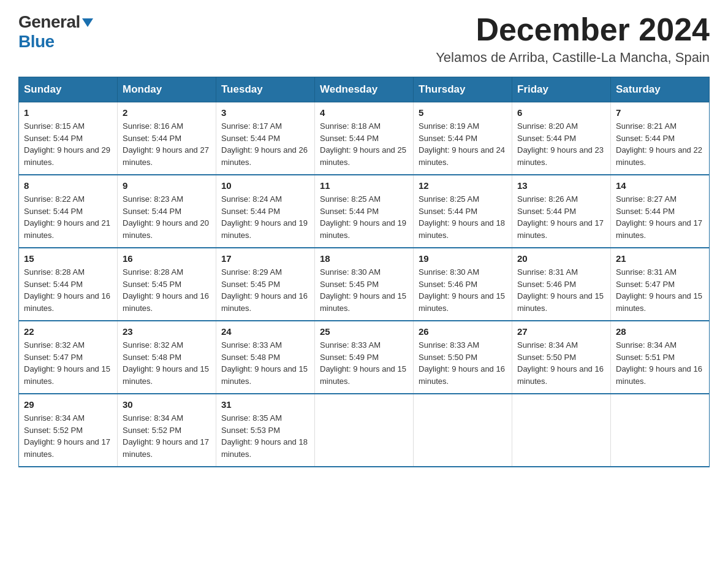 The image size is (728, 563). I want to click on logo: General Blue, so click(56, 32).